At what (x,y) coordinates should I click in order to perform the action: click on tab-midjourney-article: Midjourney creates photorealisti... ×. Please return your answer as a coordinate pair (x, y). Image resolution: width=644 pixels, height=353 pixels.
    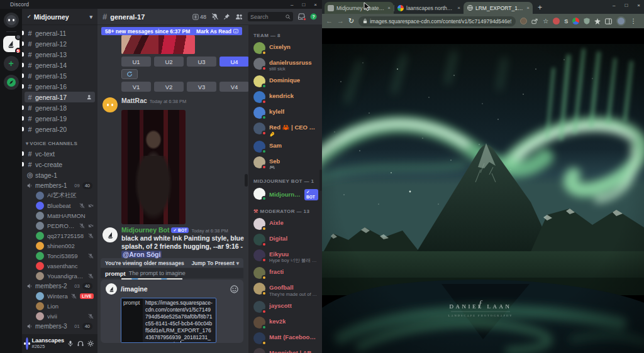
    Looking at the image, I should click on (359, 8).